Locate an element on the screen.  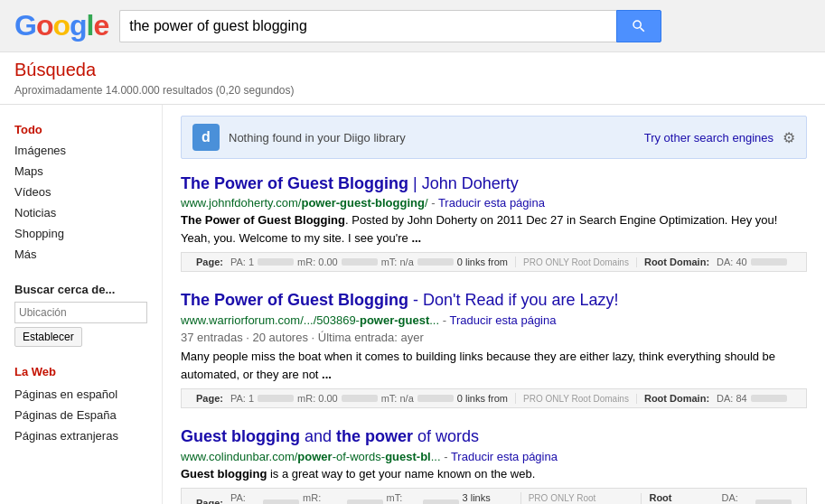
result-2-extra: 37 entradas · 20 autores · Última entrad… is located at coordinates (493, 338).